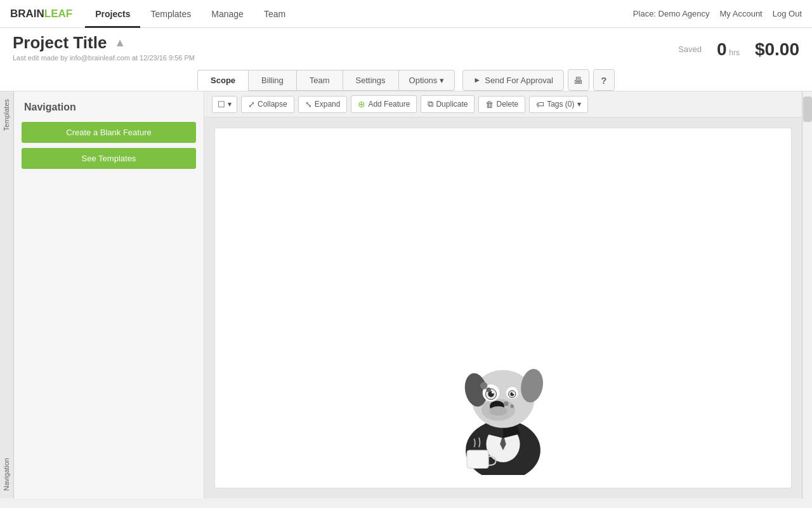  Describe the element at coordinates (406, 60) in the screenshot. I see `project-header: Project Title ▲ Last edit made by info@b…` at that location.